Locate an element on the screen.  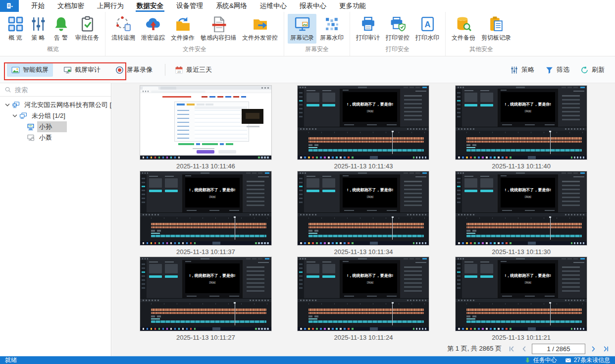
ribbon-button: 告 警 is located at coordinates (61, 29).